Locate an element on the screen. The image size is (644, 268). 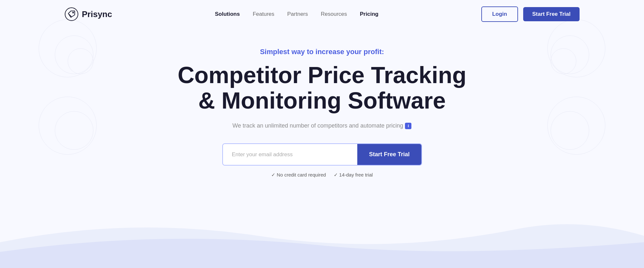
navbar: Prisync Solutions Features Partners Reso… is located at coordinates (322, 14).